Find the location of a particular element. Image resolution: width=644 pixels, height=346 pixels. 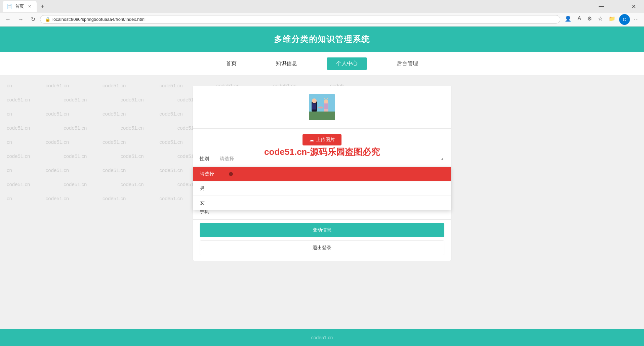

nav-item-profile: 个人中心 is located at coordinates (347, 64).